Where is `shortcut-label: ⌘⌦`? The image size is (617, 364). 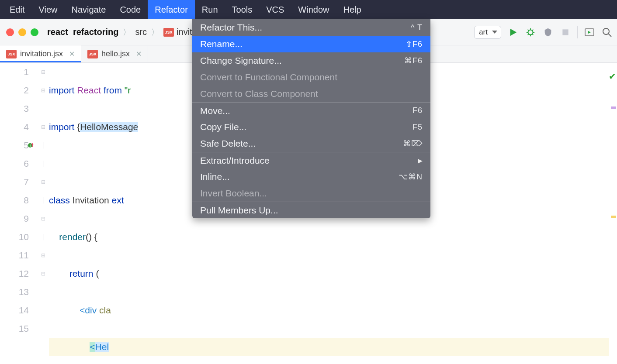
shortcut-label: ⌘⌦ is located at coordinates (412, 144).